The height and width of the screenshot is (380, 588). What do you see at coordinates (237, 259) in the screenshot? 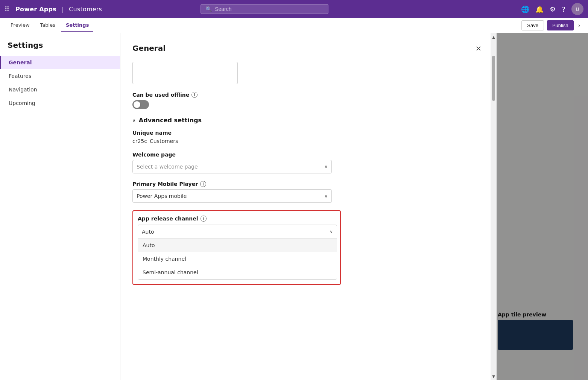
I see `dropdown-option-monthly: Monthly channel` at bounding box center [237, 259].